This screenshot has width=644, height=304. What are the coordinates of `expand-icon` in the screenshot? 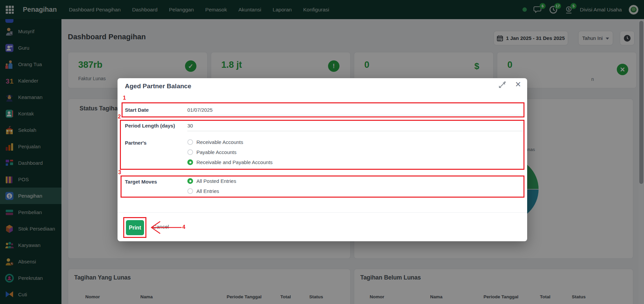 It's located at (502, 85).